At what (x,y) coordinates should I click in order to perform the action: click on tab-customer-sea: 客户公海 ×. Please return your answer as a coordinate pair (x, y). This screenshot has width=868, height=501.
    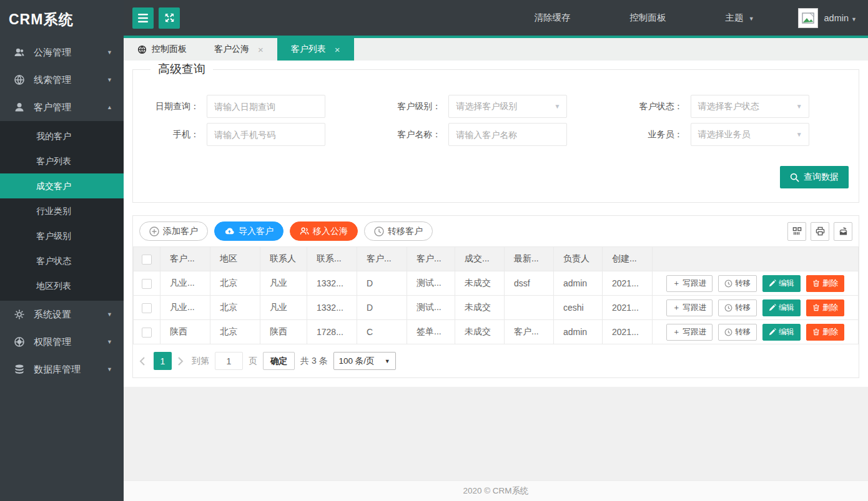
    Looking at the image, I should click on (239, 49).